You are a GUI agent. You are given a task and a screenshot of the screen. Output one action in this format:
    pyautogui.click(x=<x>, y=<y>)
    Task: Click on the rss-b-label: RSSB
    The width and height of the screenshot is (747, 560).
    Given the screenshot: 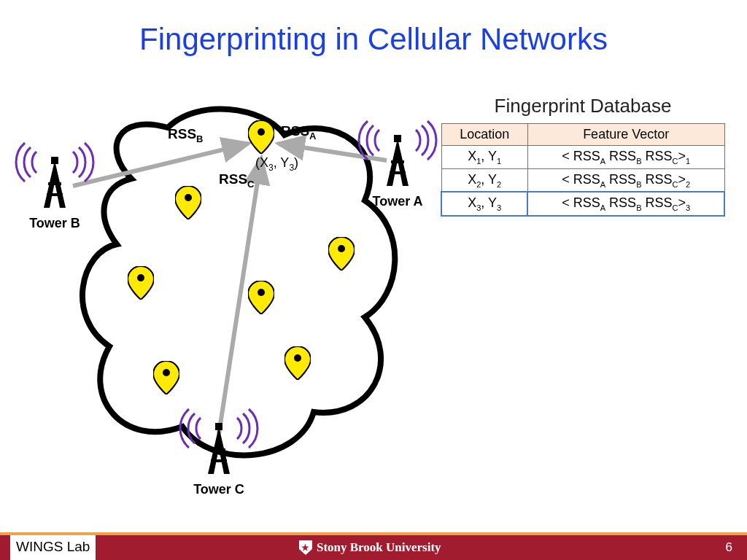 What is the action you would take?
    pyautogui.click(x=185, y=136)
    